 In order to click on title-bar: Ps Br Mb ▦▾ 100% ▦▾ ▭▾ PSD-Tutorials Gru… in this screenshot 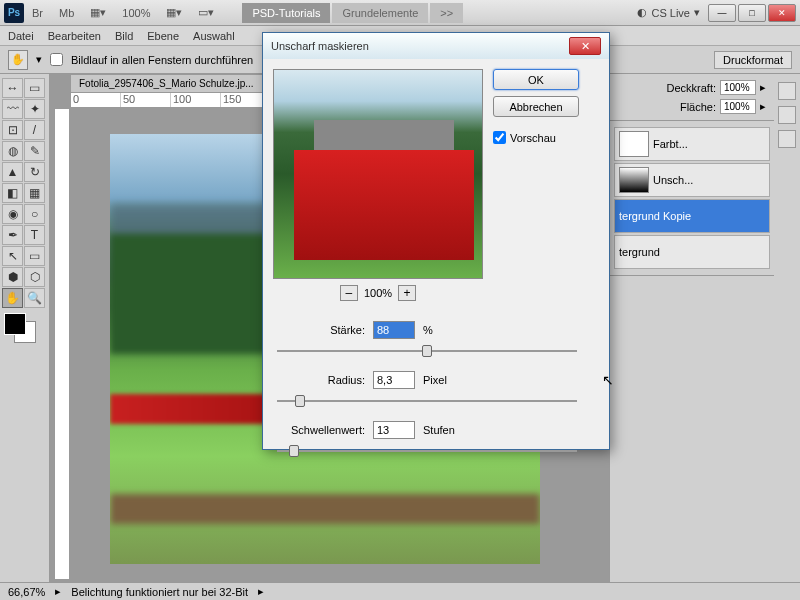, I will do `click(400, 13)`.